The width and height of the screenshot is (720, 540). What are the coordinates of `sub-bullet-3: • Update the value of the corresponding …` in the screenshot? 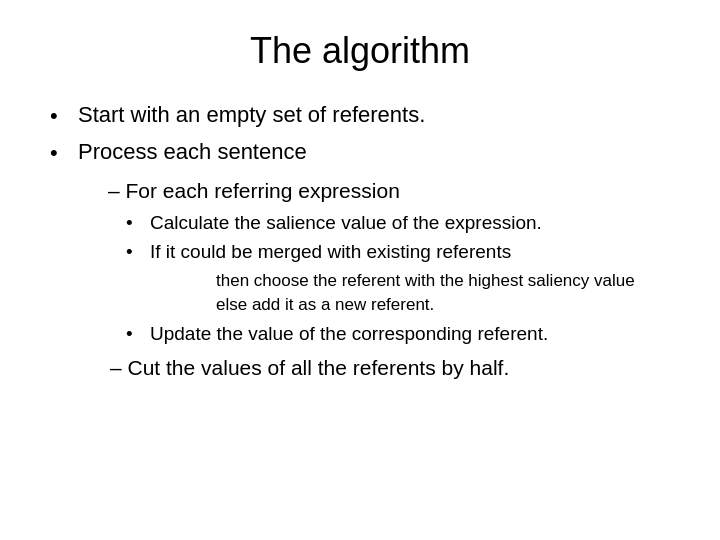 It's located at (398, 334).